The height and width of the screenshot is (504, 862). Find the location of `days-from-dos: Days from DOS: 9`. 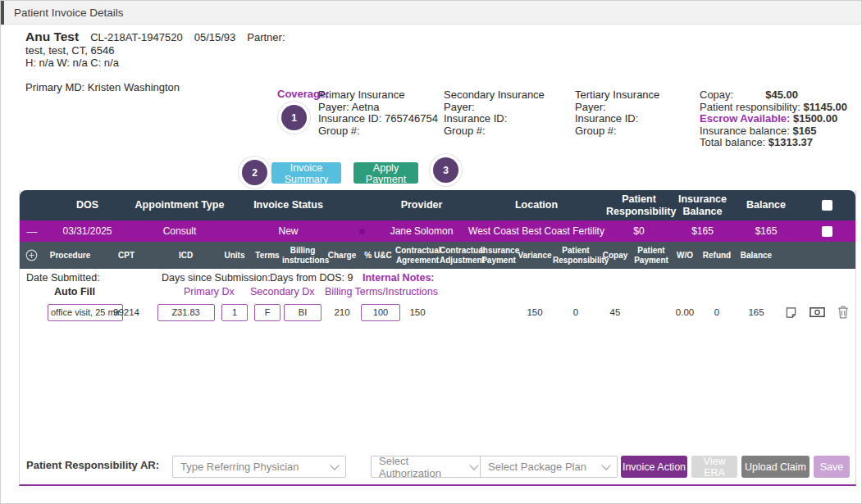

days-from-dos: Days from DOS: 9 is located at coordinates (312, 278).